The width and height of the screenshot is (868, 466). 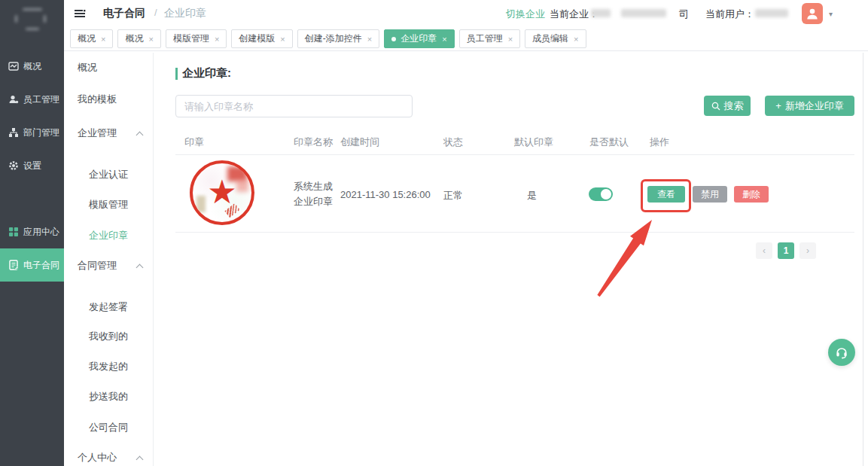 What do you see at coordinates (863, 259) in the screenshot?
I see `content-edge-divider` at bounding box center [863, 259].